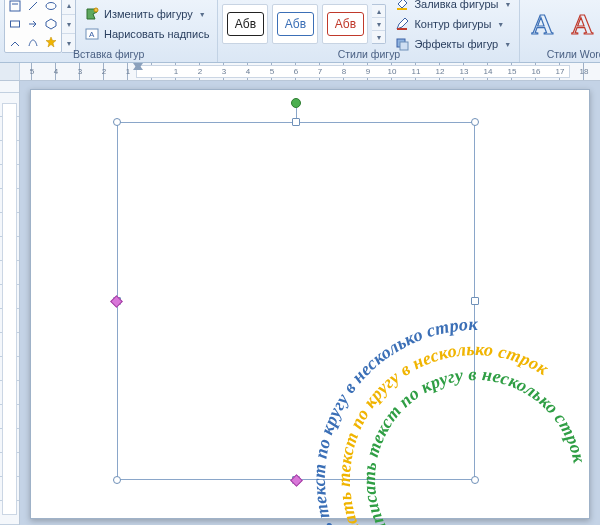  Describe the element at coordinates (562, 54) in the screenshot. I see `group-label-wordart: Стили WordArt` at that location.